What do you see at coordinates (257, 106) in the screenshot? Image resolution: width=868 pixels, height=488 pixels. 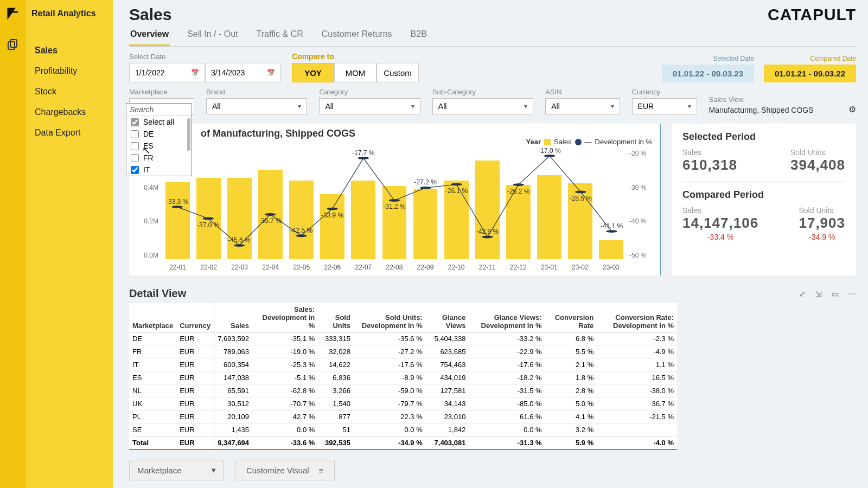 I see `brand-select: All` at bounding box center [257, 106].